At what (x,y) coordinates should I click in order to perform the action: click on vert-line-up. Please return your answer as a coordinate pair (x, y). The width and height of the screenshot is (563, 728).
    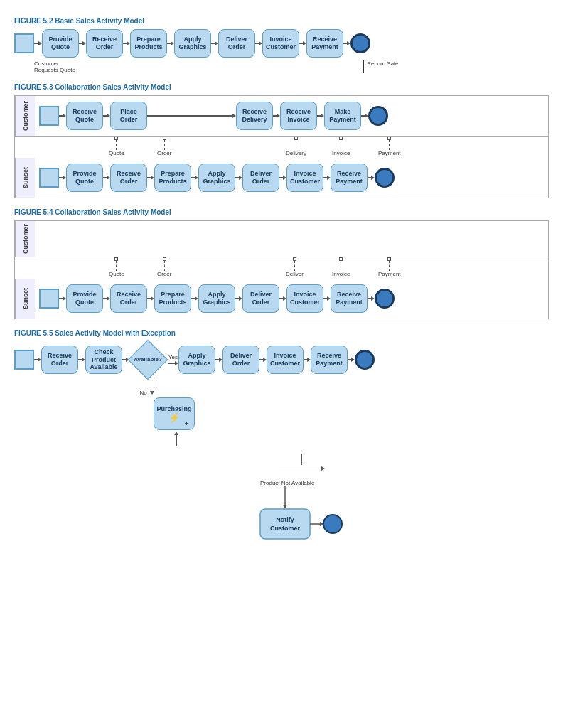
    Looking at the image, I should click on (176, 441).